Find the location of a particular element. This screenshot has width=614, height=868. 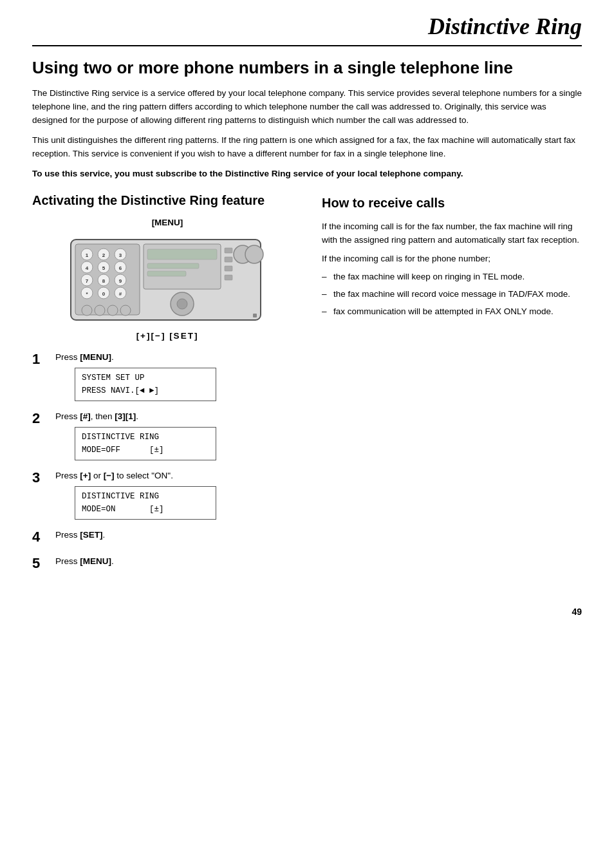

diagram-label-top: [MENU] is located at coordinates (167, 223).